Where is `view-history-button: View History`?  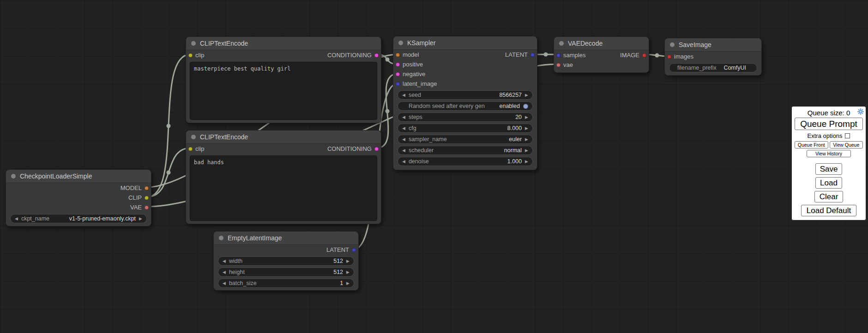 view-history-button: View History is located at coordinates (829, 154).